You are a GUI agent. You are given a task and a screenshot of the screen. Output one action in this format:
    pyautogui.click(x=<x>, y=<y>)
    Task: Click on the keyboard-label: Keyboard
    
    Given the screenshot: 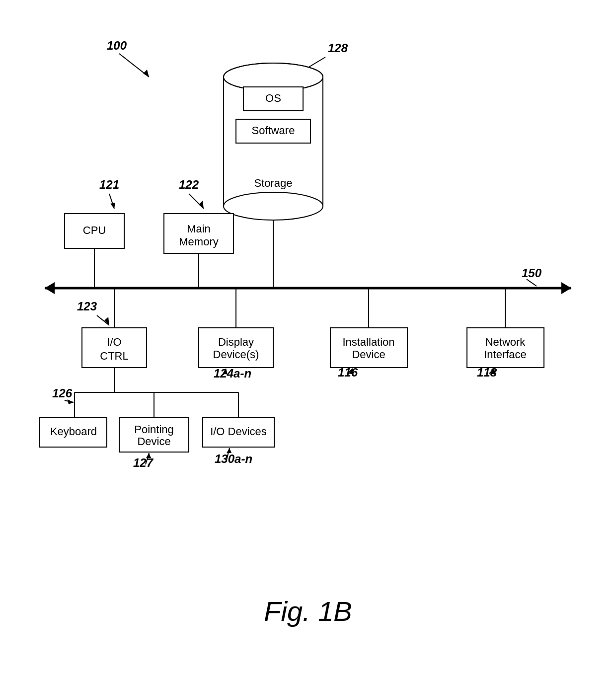 What is the action you would take?
    pyautogui.click(x=74, y=431)
    